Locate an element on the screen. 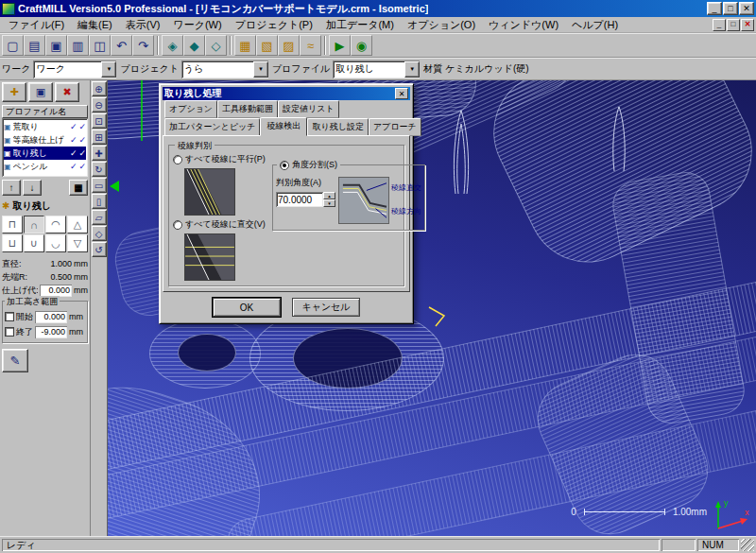 The height and width of the screenshot is (553, 756). flat-end-mill-alt-button: ⊔ is located at coordinates (12, 244).